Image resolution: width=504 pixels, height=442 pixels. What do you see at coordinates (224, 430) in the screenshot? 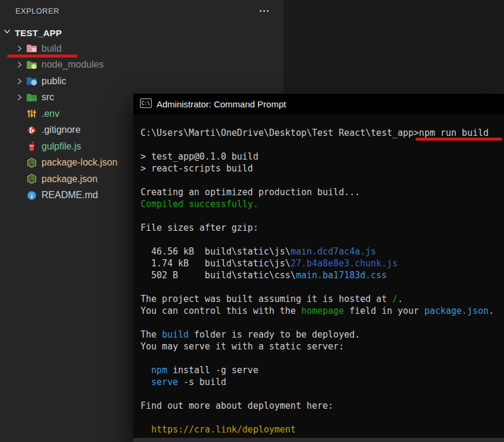
I see `terminal-text-segment: https://cra.link/deployment` at bounding box center [224, 430].